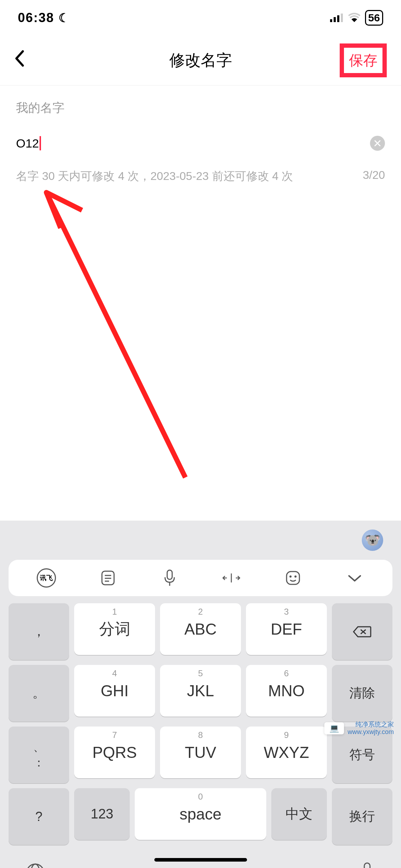 The image size is (401, 868). I want to click on punctuation-key: 、 ：, so click(39, 755).